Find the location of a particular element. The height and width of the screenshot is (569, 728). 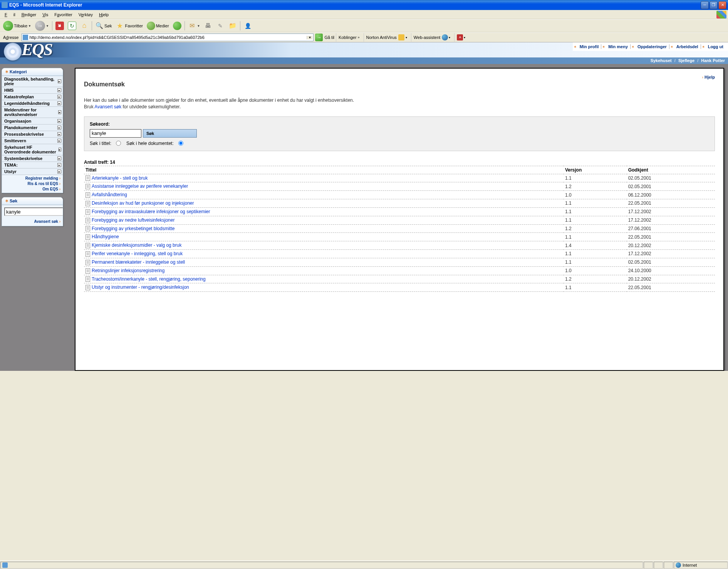

print-button: 🖶 is located at coordinates (208, 26).